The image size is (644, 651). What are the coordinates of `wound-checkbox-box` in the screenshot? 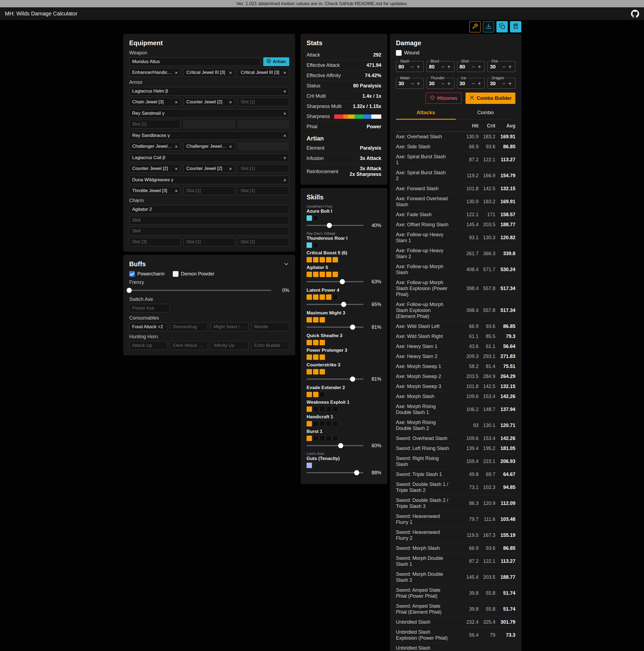 It's located at (399, 53).